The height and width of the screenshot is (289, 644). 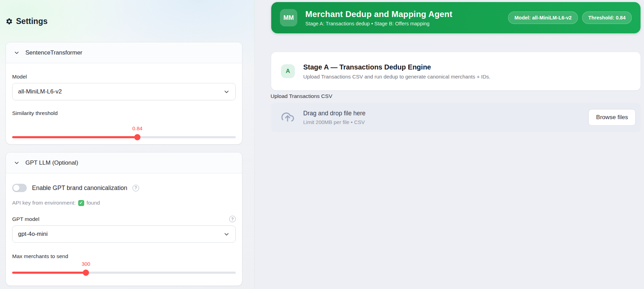 I want to click on model-label: Model, so click(x=124, y=77).